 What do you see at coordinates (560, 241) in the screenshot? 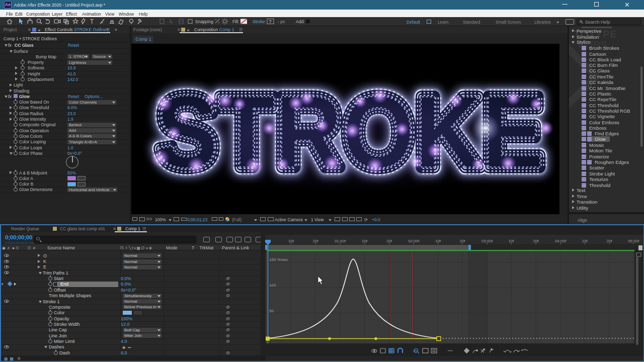
I see `svg-text: 04:00f` at bounding box center [560, 241].